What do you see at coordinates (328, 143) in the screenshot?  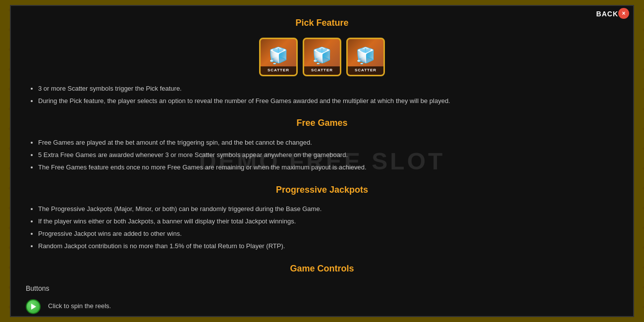 I see `free-games-bullet-1: Free Games are played at the bet amount …` at bounding box center [328, 143].